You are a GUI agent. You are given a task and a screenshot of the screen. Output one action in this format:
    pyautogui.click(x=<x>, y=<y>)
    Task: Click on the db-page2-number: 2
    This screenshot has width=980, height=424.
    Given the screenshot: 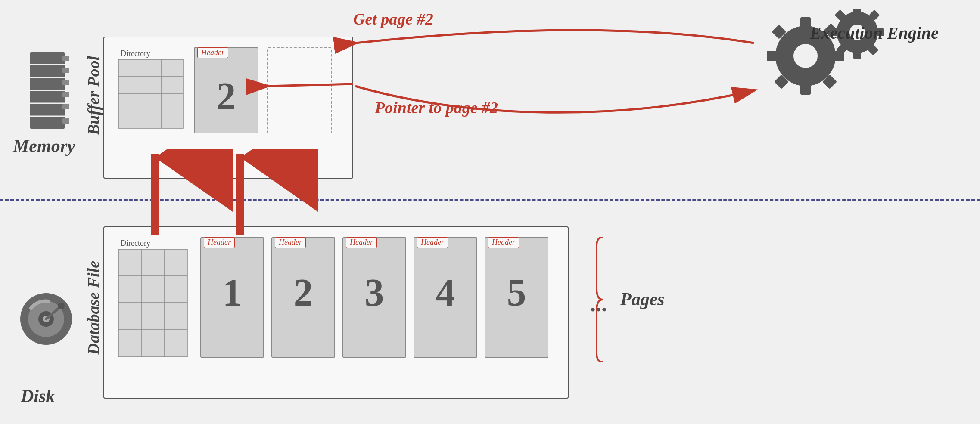 What is the action you would take?
    pyautogui.click(x=303, y=293)
    